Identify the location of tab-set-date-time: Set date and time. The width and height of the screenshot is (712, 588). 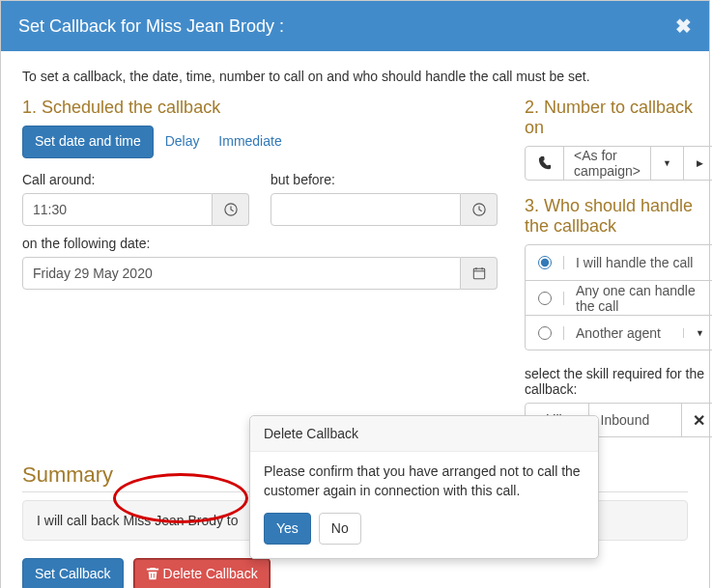
(88, 142).